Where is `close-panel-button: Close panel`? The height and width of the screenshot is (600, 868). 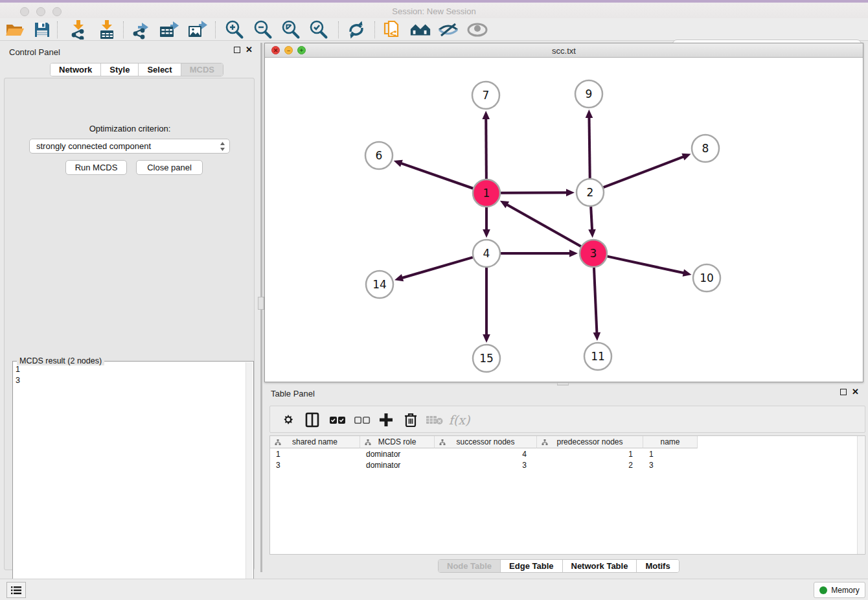
close-panel-button: Close panel is located at coordinates (170, 167).